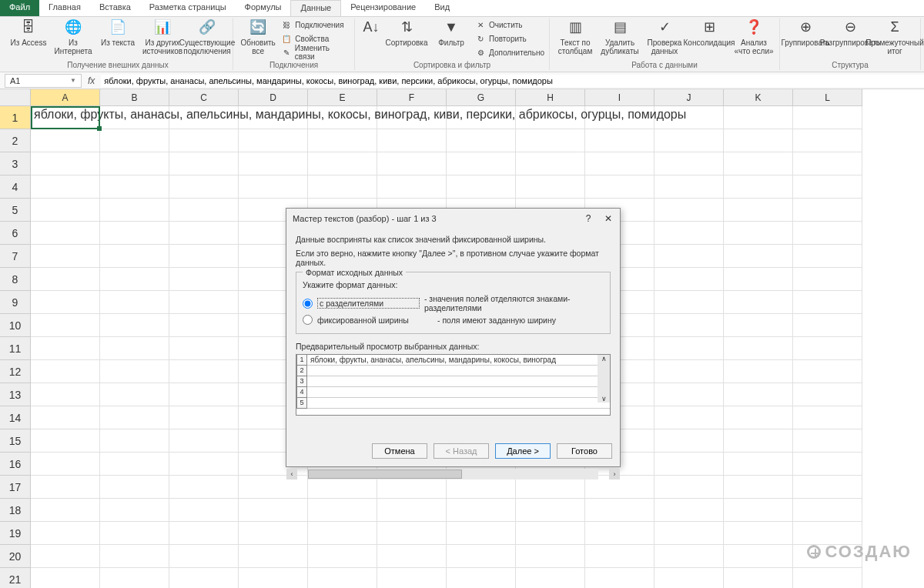 This screenshot has height=588, width=924. What do you see at coordinates (551, 164) in the screenshot?
I see `cell-H3` at bounding box center [551, 164].